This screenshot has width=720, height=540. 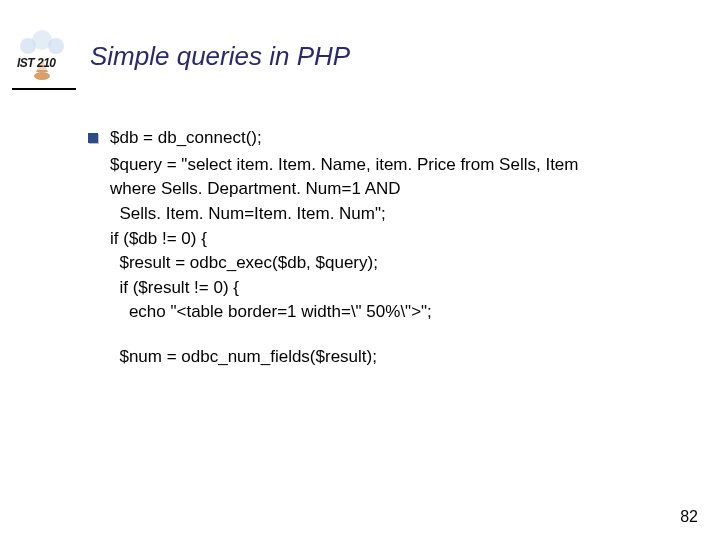 I want to click on code-line: echo "<table border=1 width=\" 50%\">";, so click(x=415, y=312).